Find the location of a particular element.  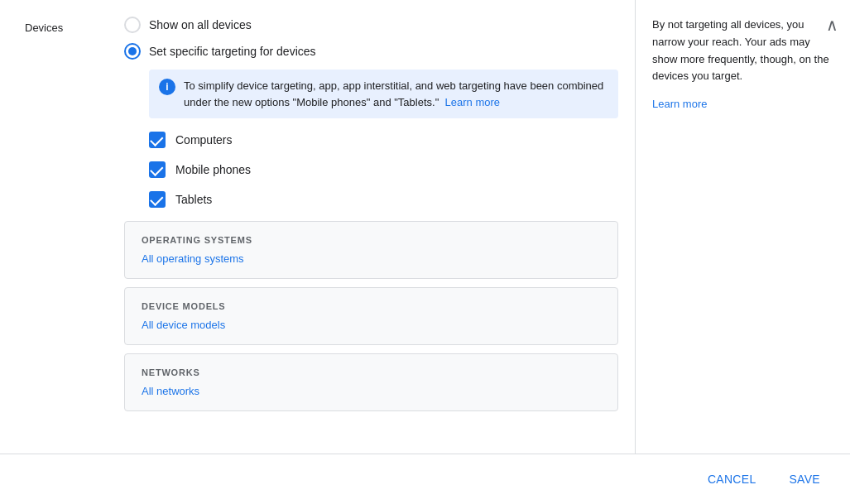

subsection-networks-link: All networks is located at coordinates (170, 391).